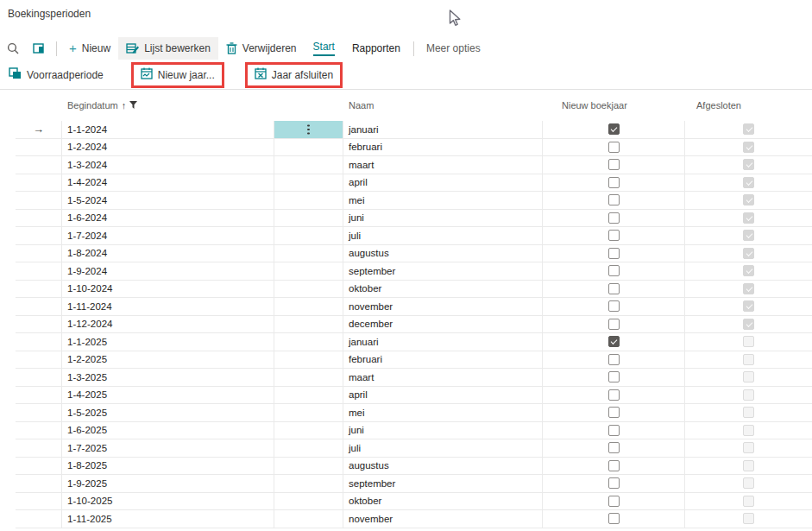  Describe the element at coordinates (168, 307) in the screenshot. I see `cell-begindatum: 1-11-2024` at that location.